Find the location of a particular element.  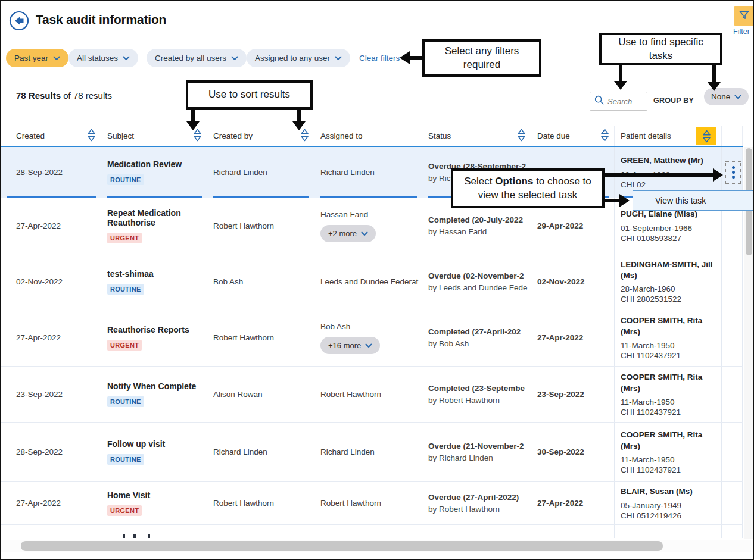

status-line: Overdue (21-November-2 is located at coordinates (478, 446).